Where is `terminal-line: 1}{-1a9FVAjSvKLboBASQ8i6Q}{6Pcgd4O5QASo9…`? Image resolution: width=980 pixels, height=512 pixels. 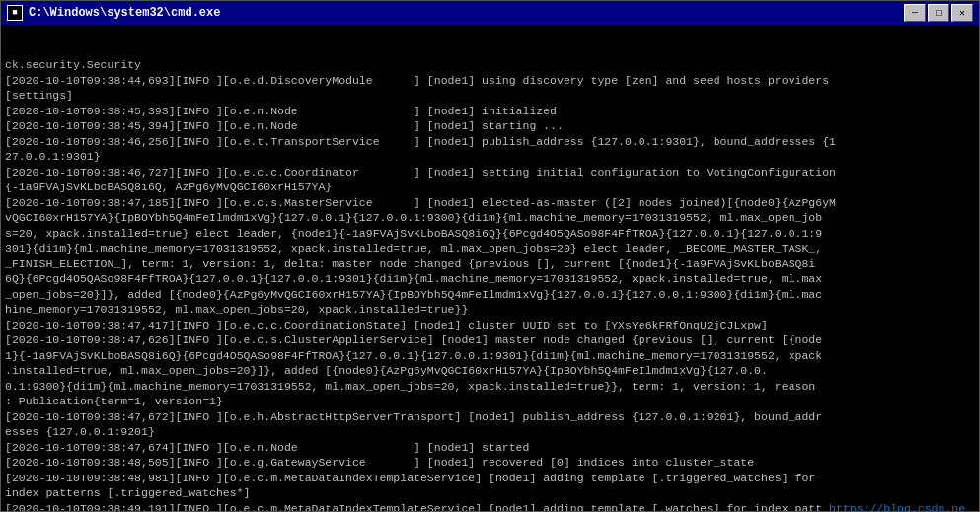
terminal-line: 1}{-1a9FVAjSvKLboBASQ8i6Q}{6Pcgd4O5QASo9… is located at coordinates (490, 356).